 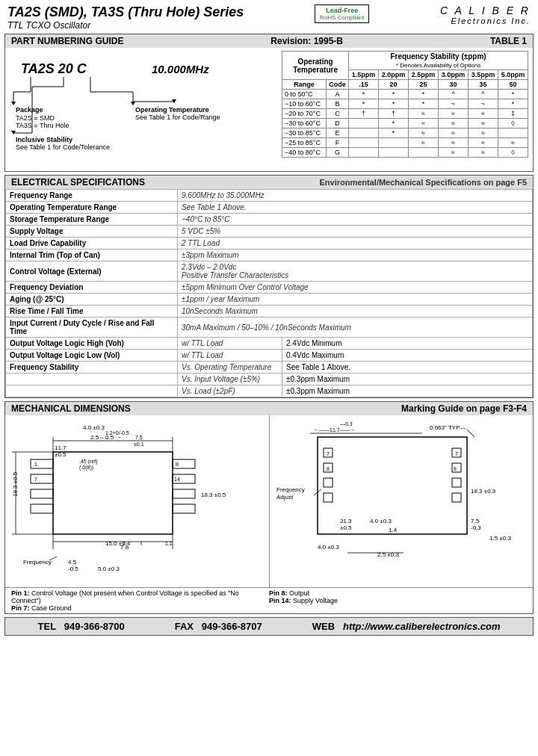 I want to click on svg-text: Package, so click(x=30, y=110).